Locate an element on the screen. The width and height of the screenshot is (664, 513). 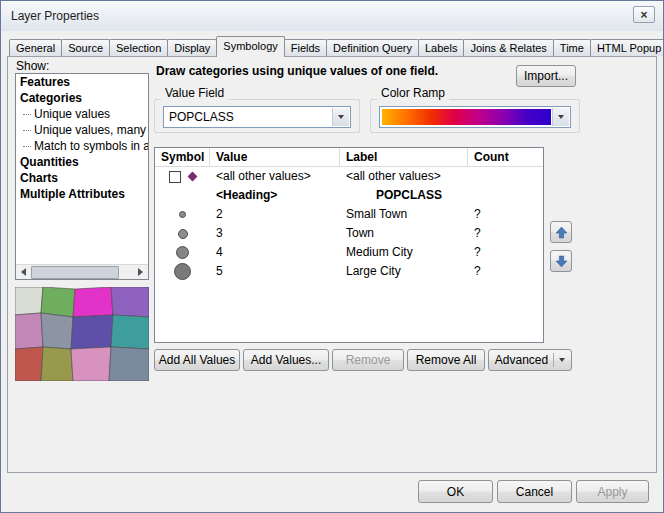
label-cell: POPCLASS is located at coordinates (404, 196).